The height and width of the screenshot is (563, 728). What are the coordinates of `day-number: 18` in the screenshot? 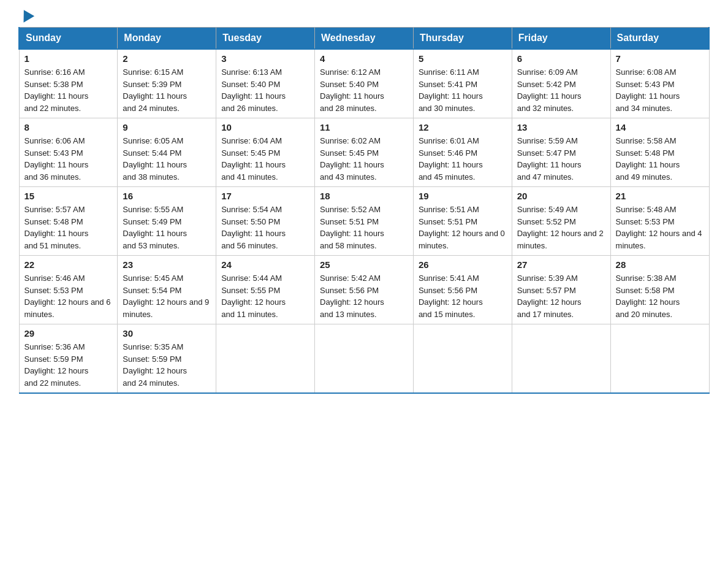 It's located at (364, 196).